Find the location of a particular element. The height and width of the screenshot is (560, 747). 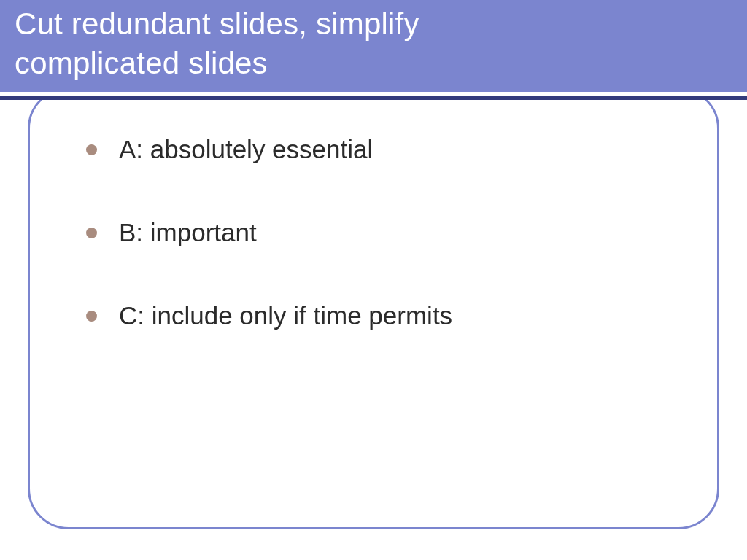

slide-title: Cut redundant slides, simplify complicat… is located at coordinates (381, 44).